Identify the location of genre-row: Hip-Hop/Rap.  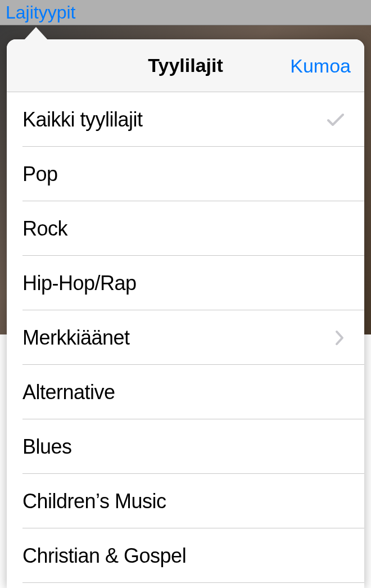
(186, 283).